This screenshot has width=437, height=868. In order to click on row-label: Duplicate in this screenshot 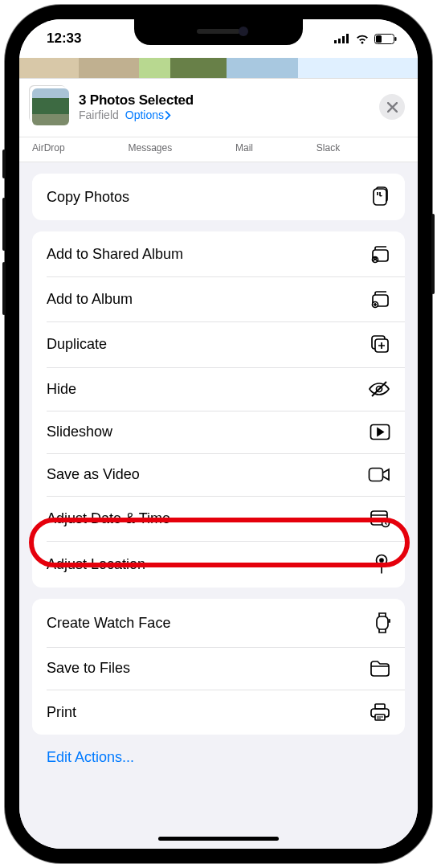, I will do `click(77, 344)`.